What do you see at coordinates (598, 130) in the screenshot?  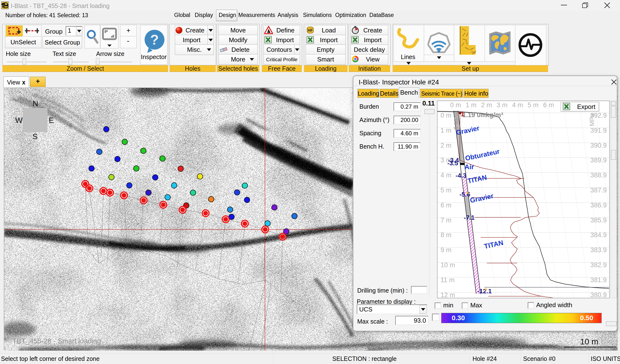 I see `svg-text: 391.9` at bounding box center [598, 130].